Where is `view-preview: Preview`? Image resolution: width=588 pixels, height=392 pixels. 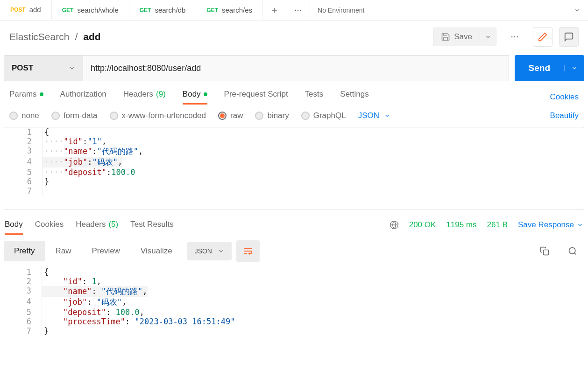
view-preview: Preview is located at coordinates (106, 251).